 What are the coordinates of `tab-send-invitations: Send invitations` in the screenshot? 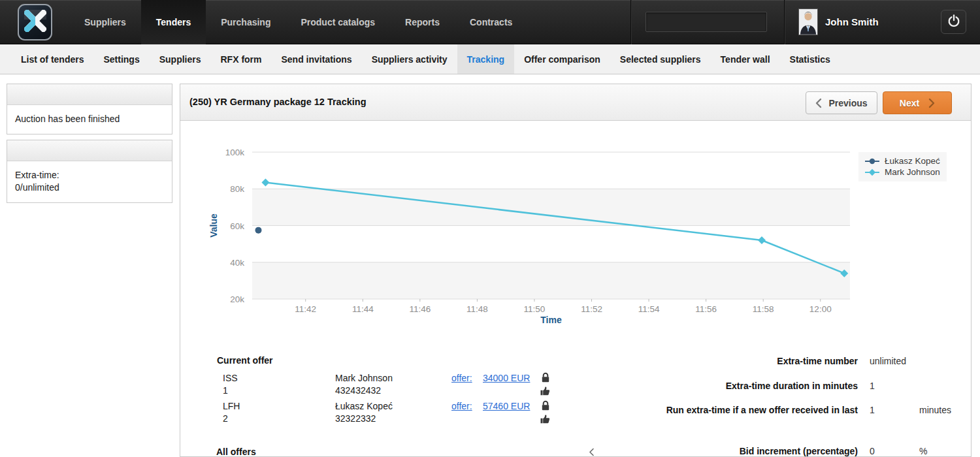 It's located at (317, 59).